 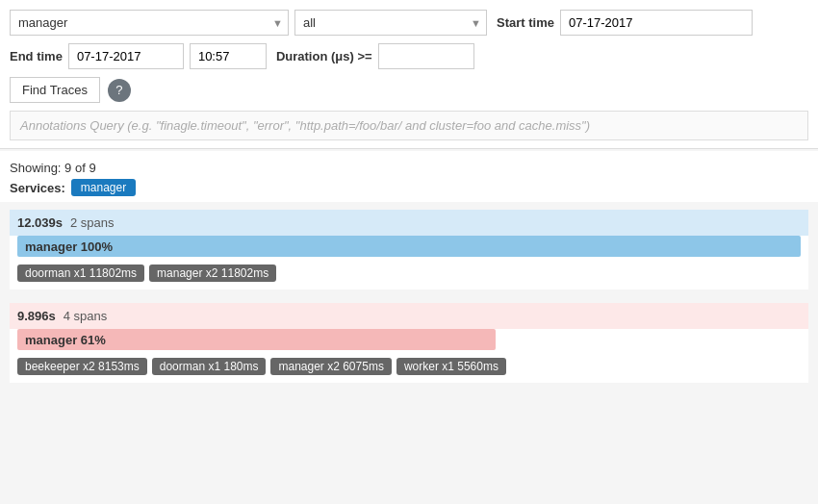 I want to click on annotations-placeholder: Annotations Query (e.g. "finagle.timeout…, so click(x=305, y=125).